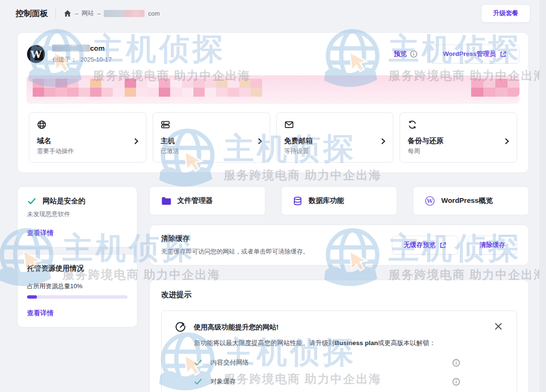 The width and height of the screenshot is (546, 392). What do you see at coordinates (211, 151) in the screenshot?
I see `quick-card-subtitle: 已激活` at bounding box center [211, 151].